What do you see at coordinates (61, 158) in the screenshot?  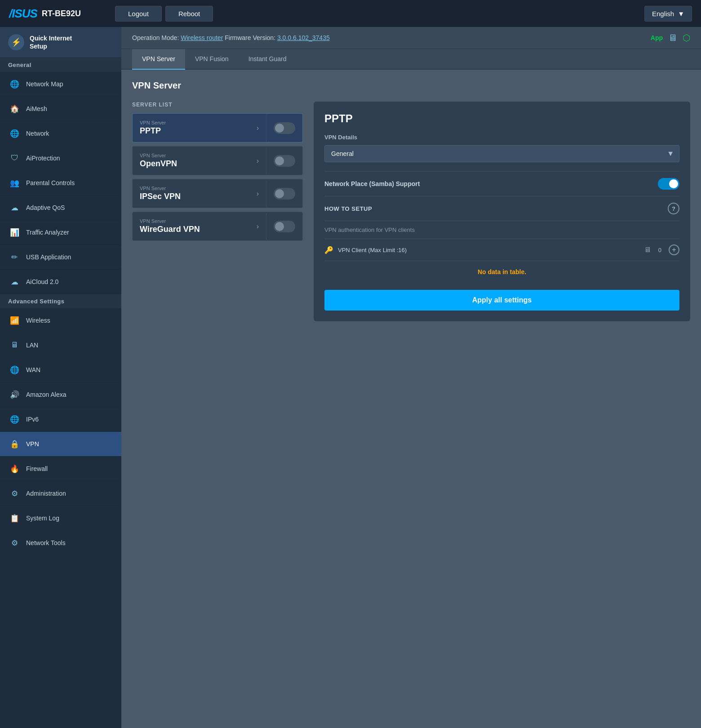 I see `sidebar-item-aiprotection: 🛡 AiProtection` at bounding box center [61, 158].